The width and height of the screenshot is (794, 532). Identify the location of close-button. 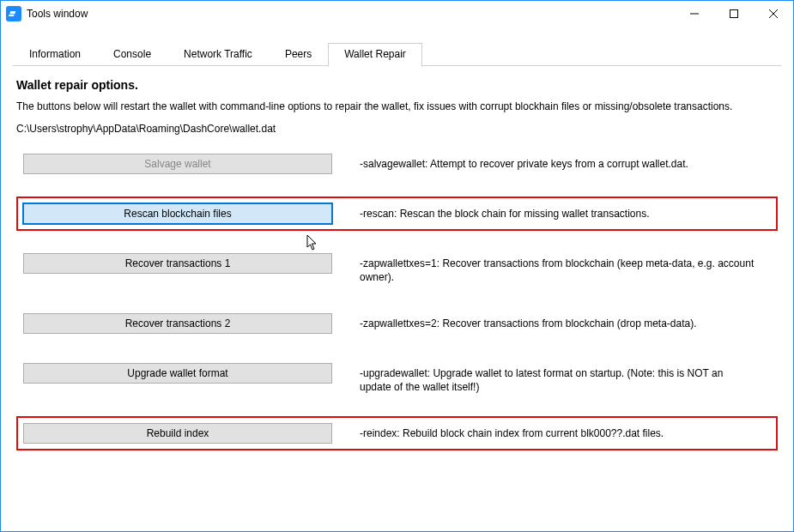
(773, 14).